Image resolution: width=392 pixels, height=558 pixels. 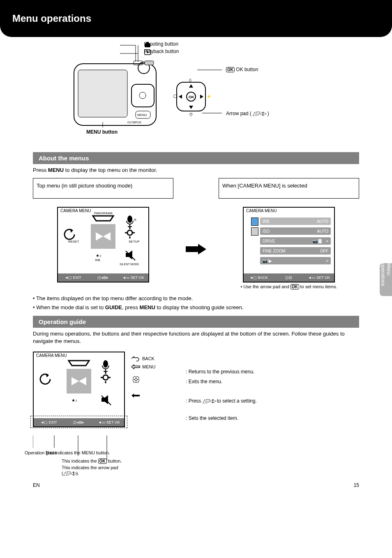 I want to click on ok-icon: OK, so click(x=230, y=70).